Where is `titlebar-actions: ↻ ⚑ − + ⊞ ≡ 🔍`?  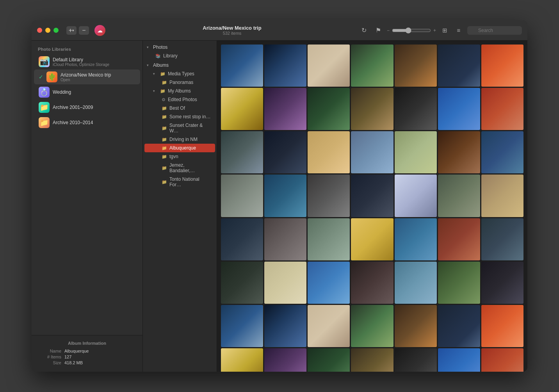 titlebar-actions: ↻ ⚑ − + ⊞ ≡ 🔍 is located at coordinates (440, 30).